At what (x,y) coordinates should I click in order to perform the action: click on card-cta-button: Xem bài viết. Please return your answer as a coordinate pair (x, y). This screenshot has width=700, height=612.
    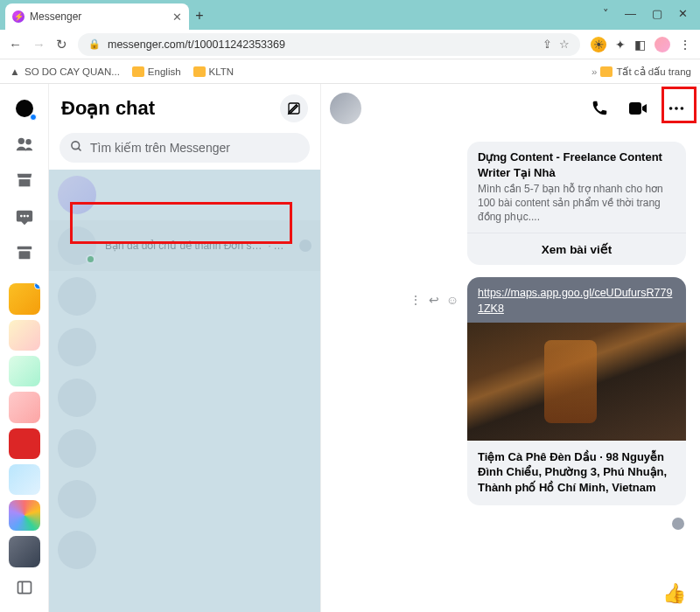
    Looking at the image, I should click on (577, 248).